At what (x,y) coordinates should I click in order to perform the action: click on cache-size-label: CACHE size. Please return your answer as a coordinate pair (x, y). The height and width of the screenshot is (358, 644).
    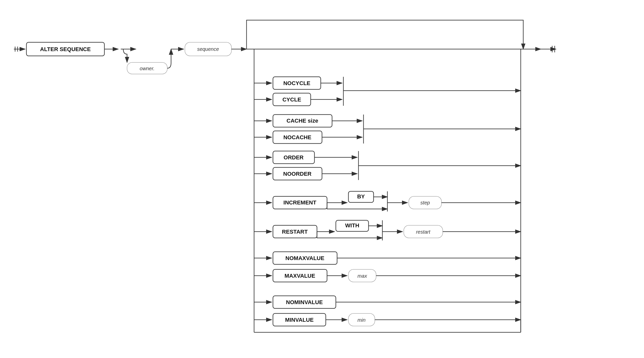
    Looking at the image, I should click on (302, 121).